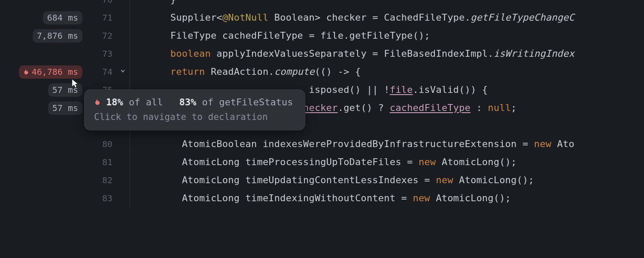 This screenshot has width=644, height=258. Describe the element at coordinates (123, 71) in the screenshot. I see `chevron-down-icon` at that location.